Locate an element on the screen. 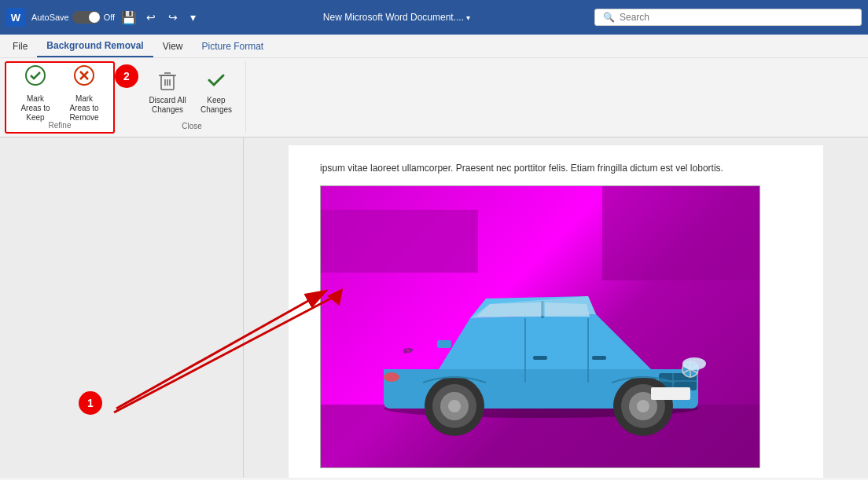  undo-icon: ↩ is located at coordinates (151, 17).